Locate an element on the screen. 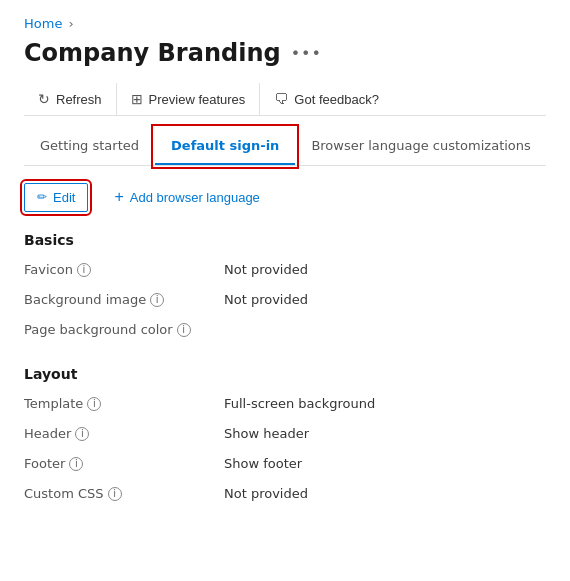 The width and height of the screenshot is (570, 581). refresh-label: Refresh is located at coordinates (79, 100).